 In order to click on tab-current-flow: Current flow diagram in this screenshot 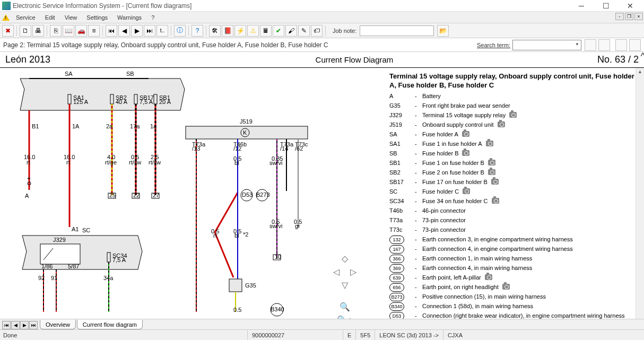, I will do `click(110, 325)`.